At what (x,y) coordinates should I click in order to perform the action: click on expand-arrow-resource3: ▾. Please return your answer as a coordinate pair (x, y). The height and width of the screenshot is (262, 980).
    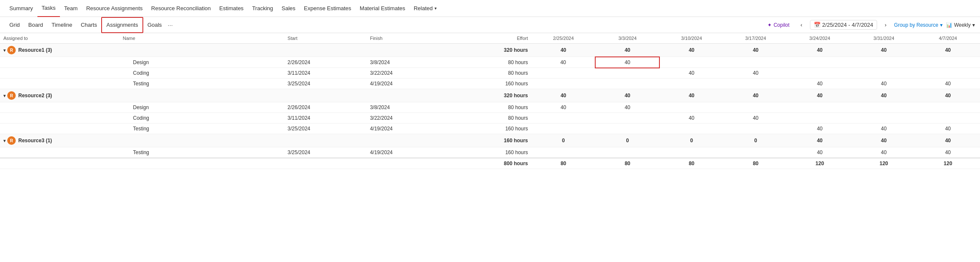
    Looking at the image, I should click on (4, 141).